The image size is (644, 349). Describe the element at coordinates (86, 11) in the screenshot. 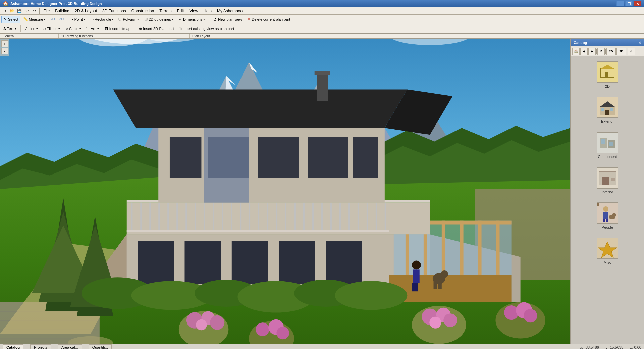

I see `menu-2d-layout: 2D & Layout` at that location.